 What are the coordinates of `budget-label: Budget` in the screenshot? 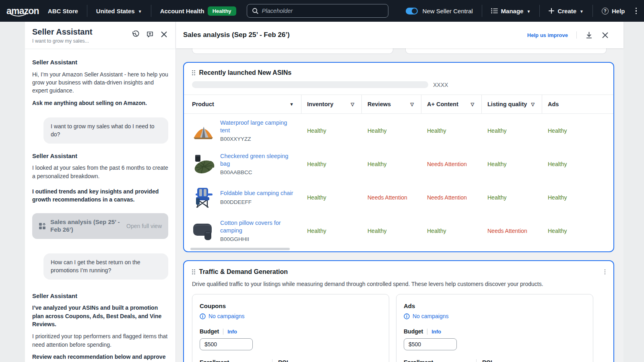 It's located at (209, 331).